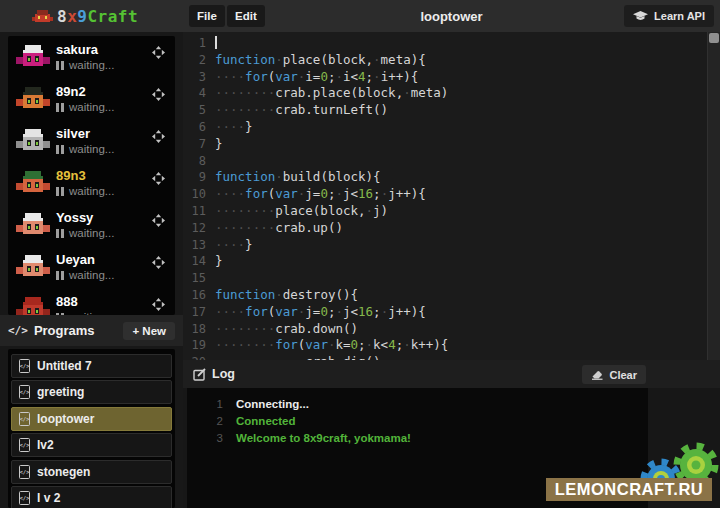 This screenshot has height=508, width=720. I want to click on code-line: 8, so click(452, 162).